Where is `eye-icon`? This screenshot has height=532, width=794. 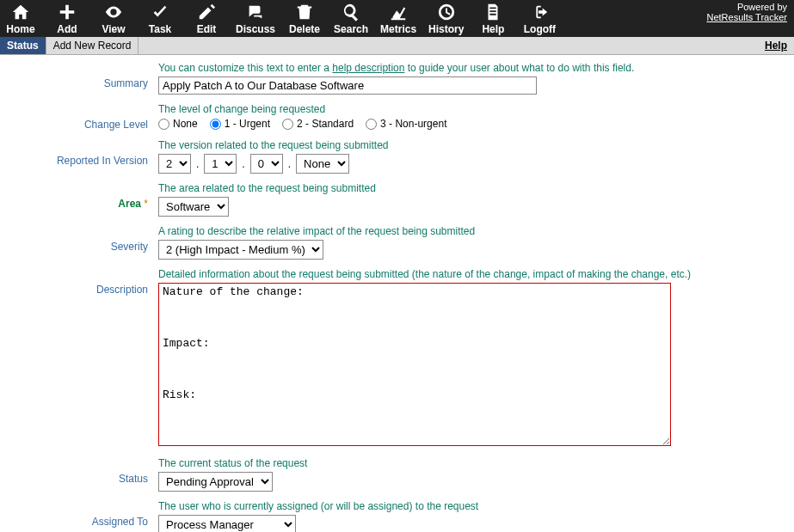
eye-icon is located at coordinates (114, 12).